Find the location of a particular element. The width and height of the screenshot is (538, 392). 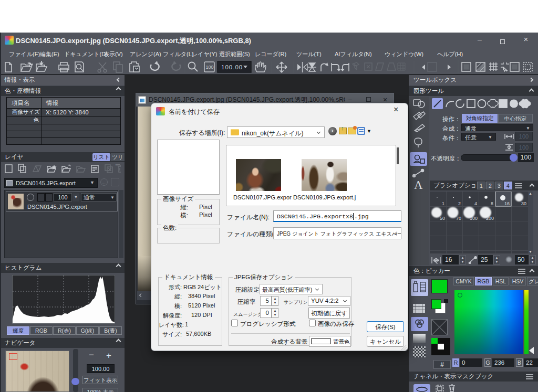

svg-text: 200 is located at coordinates (490, 218).